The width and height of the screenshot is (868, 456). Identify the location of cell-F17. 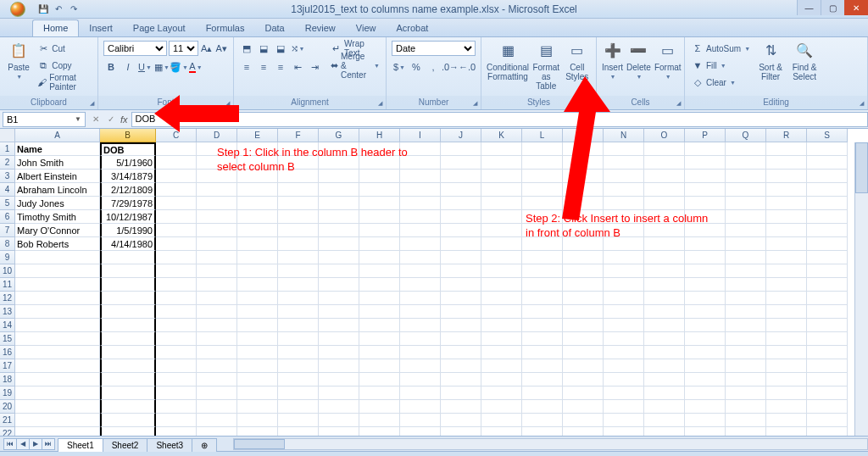
(298, 366).